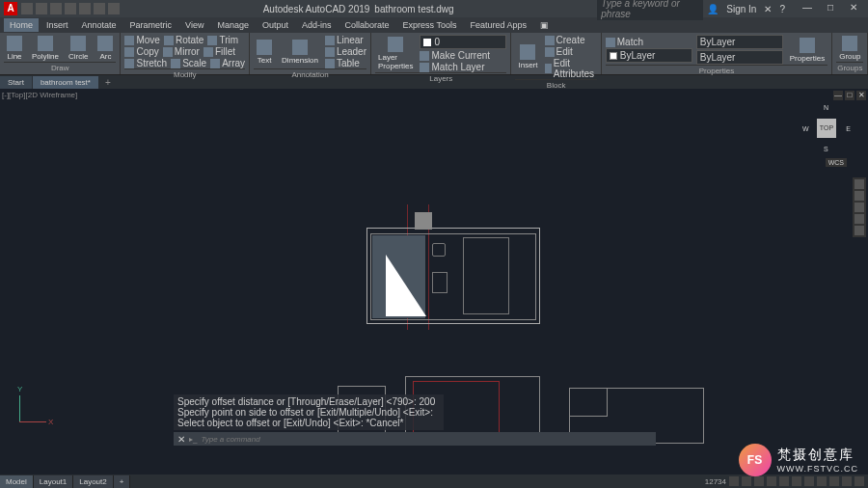 This screenshot has height=488, width=868. I want to click on panel-title-layers: Layers, so click(441, 77).